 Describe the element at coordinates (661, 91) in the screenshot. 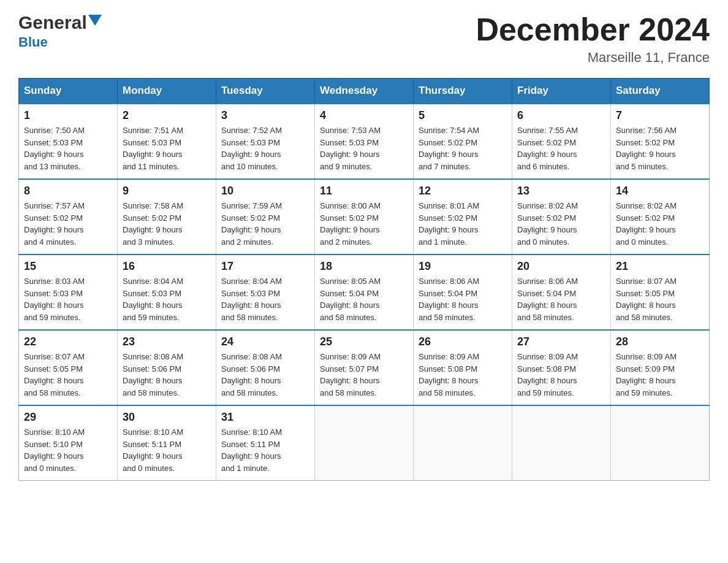

I see `weekday-header-saturday: Saturday` at that location.